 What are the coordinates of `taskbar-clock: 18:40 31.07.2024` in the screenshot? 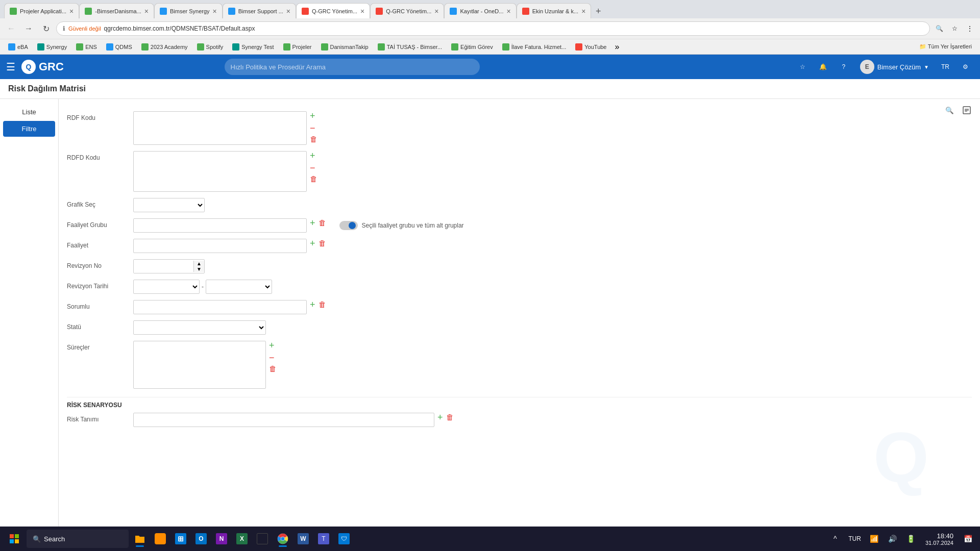 It's located at (939, 539).